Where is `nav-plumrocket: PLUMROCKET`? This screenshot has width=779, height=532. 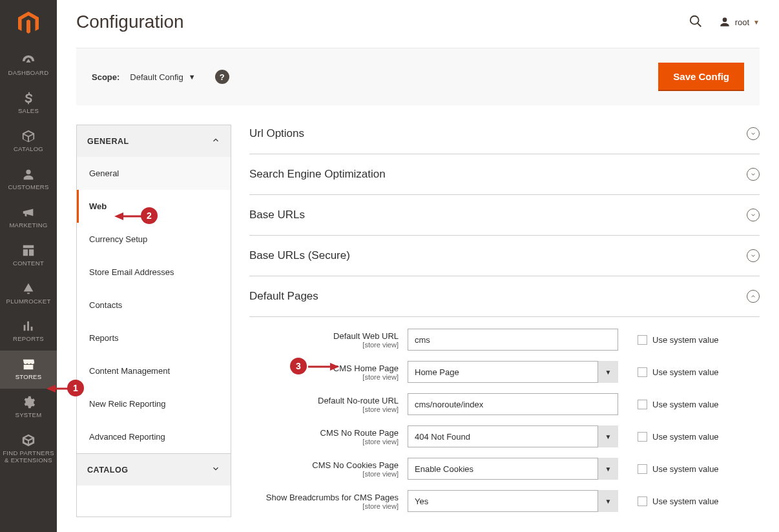
nav-plumrocket: PLUMROCKET is located at coordinates (28, 294).